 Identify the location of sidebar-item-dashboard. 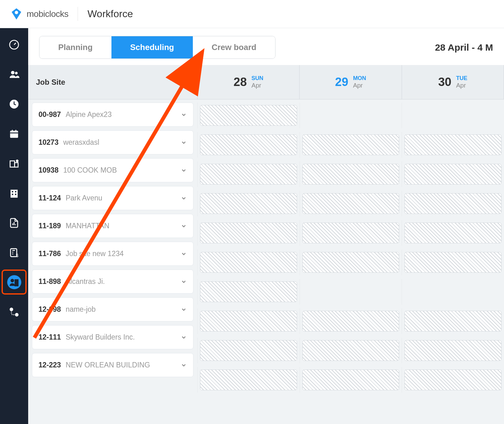
(14, 44).